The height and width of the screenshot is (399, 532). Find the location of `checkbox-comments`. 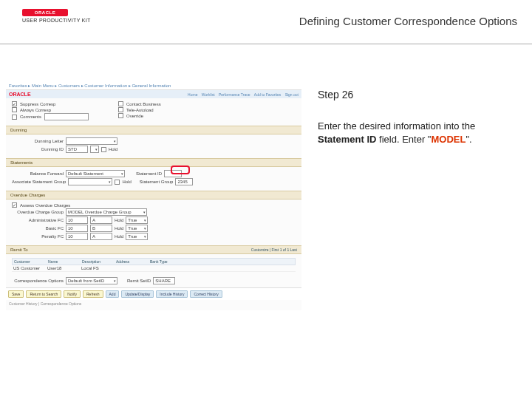

checkbox-comments is located at coordinates (15, 117).